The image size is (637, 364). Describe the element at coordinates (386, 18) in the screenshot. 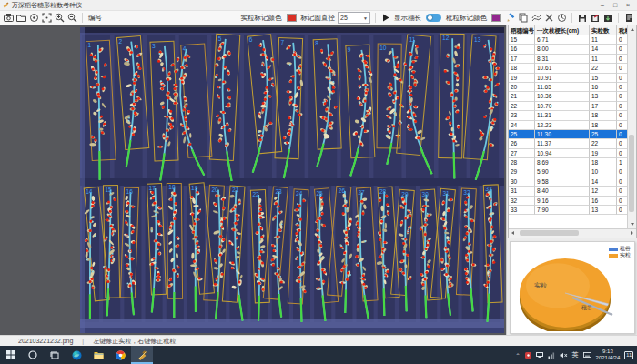

I see `play-icon` at that location.